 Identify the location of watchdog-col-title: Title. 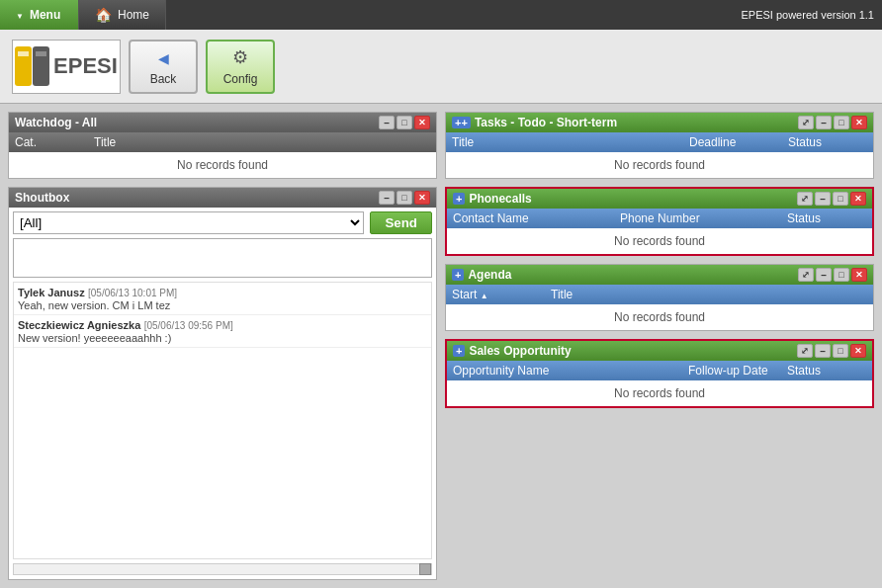
(262, 142).